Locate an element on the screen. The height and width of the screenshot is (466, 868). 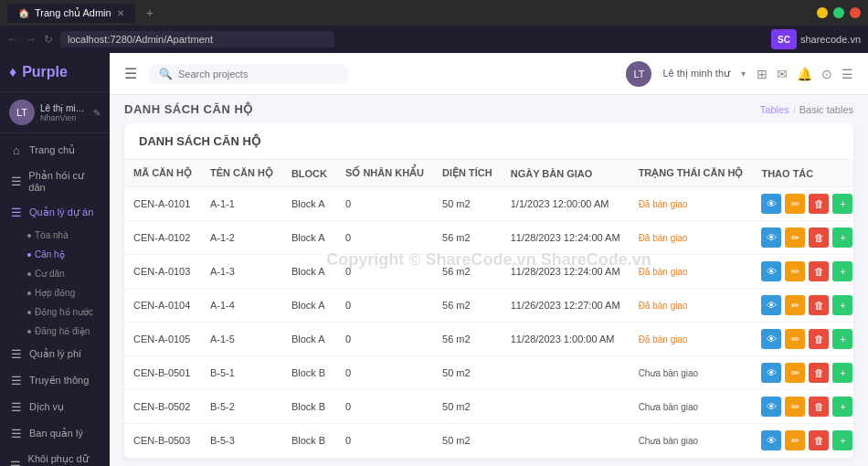
refresh-button: ↻ is located at coordinates (48, 39).